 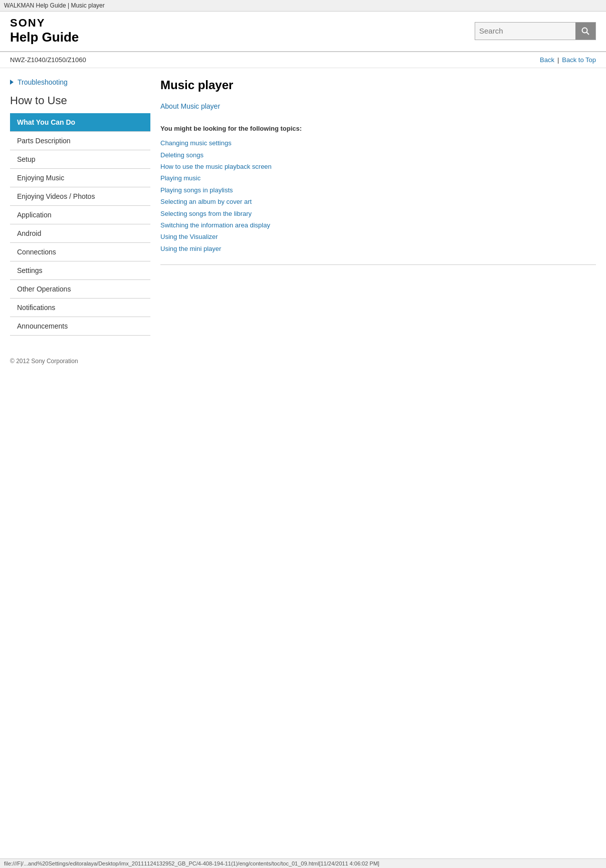 I want to click on model-number: NWZ-Z1040/Z1050/Z1060, so click(x=48, y=60).